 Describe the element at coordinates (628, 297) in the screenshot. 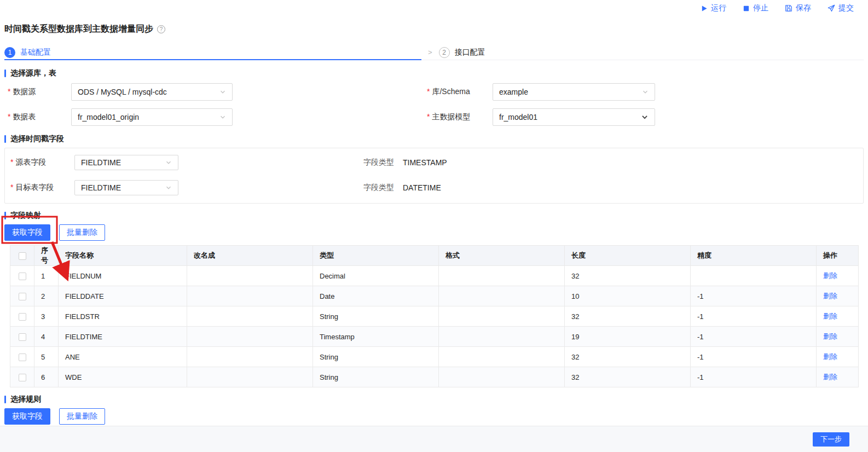

I see `row-length: 10` at that location.